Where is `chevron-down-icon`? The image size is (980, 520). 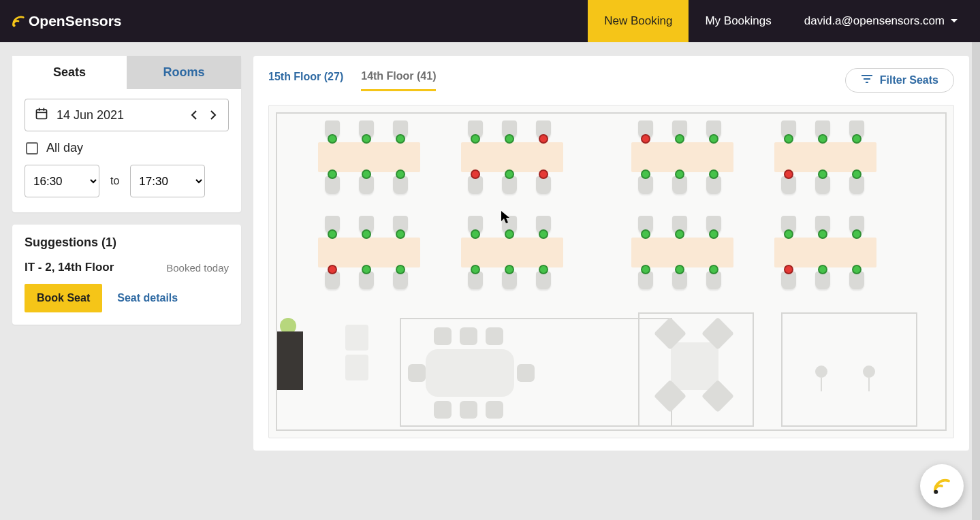 chevron-down-icon is located at coordinates (954, 21).